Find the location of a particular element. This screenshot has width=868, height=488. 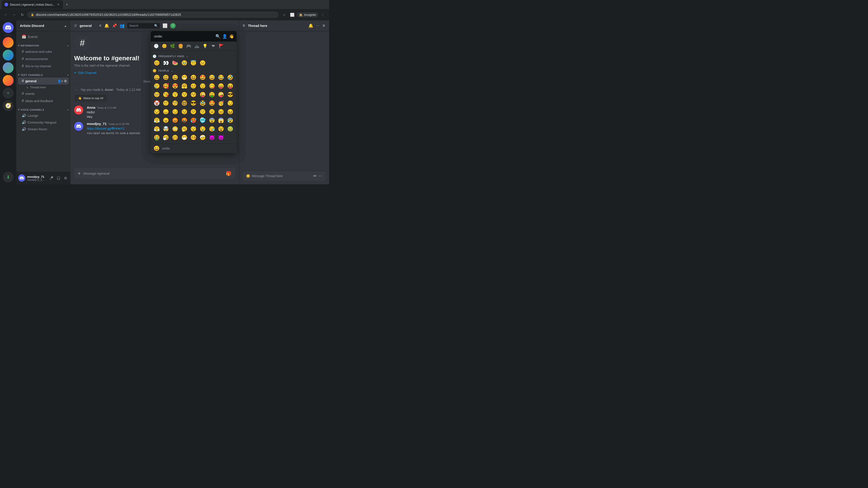

emoji-p34: 🤩 is located at coordinates (212, 103).